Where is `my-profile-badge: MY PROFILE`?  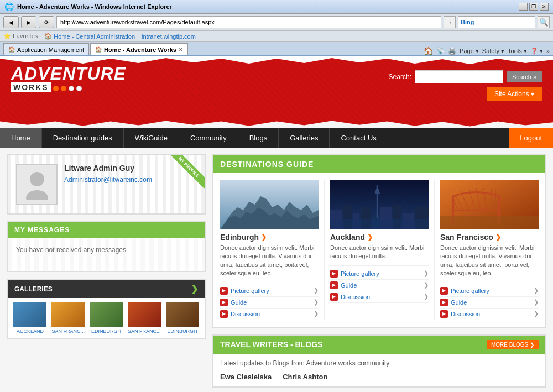 my-profile-badge: MY PROFILE is located at coordinates (186, 172).